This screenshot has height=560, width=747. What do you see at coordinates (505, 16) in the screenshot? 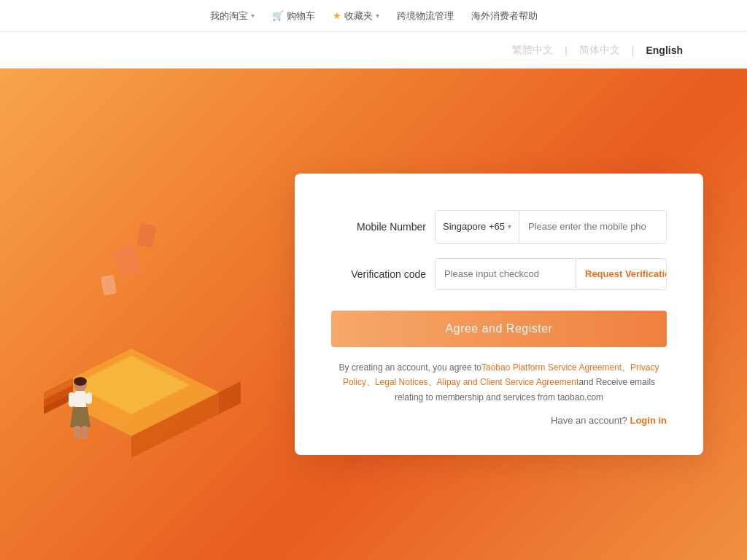
I see `nav-label: 海外消费者帮助` at bounding box center [505, 16].